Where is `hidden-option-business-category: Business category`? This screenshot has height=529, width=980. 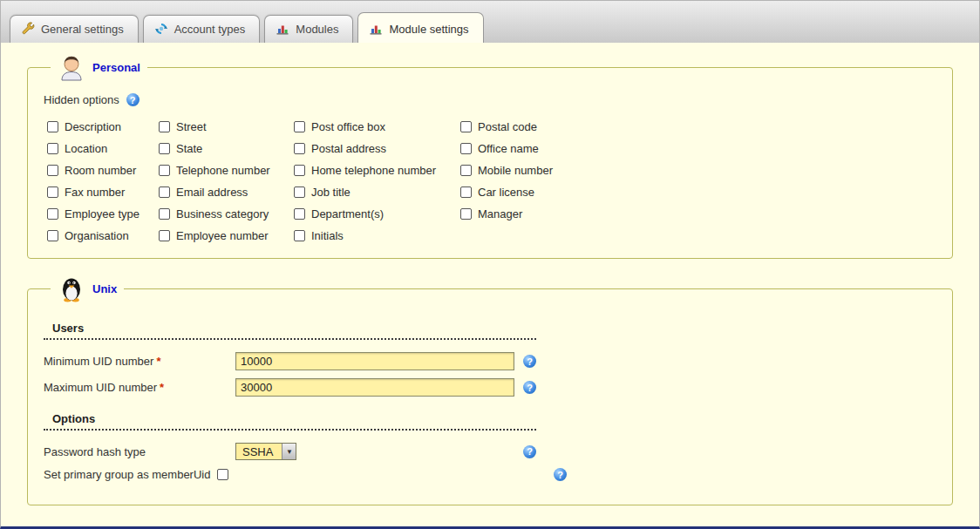 hidden-option-business-category: Business category is located at coordinates (227, 214).